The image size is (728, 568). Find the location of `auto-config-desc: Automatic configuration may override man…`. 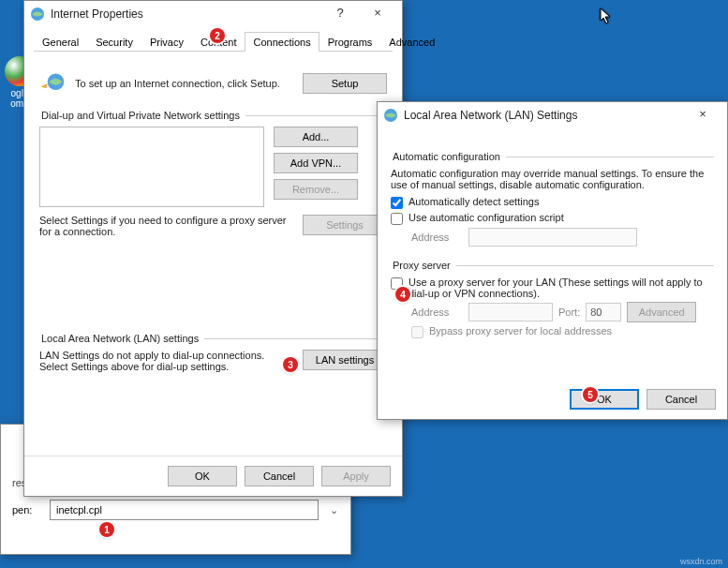

auto-config-desc: Automatic configuration may override man… is located at coordinates (553, 179).